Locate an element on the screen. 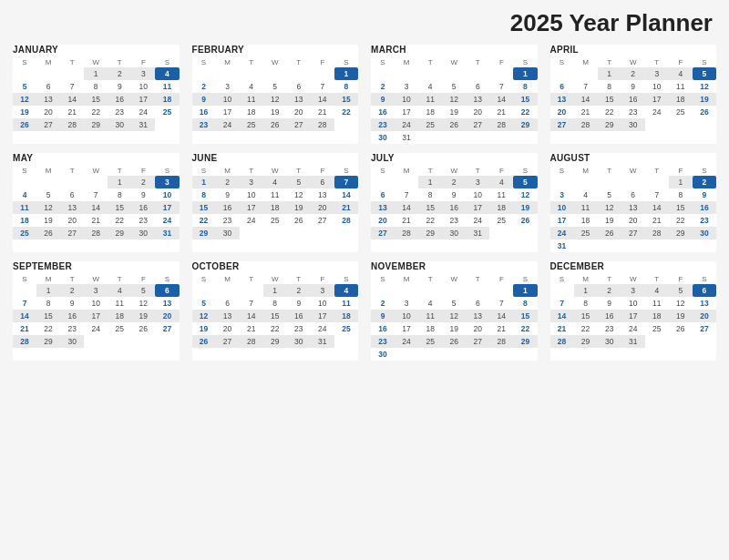 This screenshot has height=560, width=729. month-block: DECEMBERSMTWTFS1234567891011121314151617… is located at coordinates (634, 311).